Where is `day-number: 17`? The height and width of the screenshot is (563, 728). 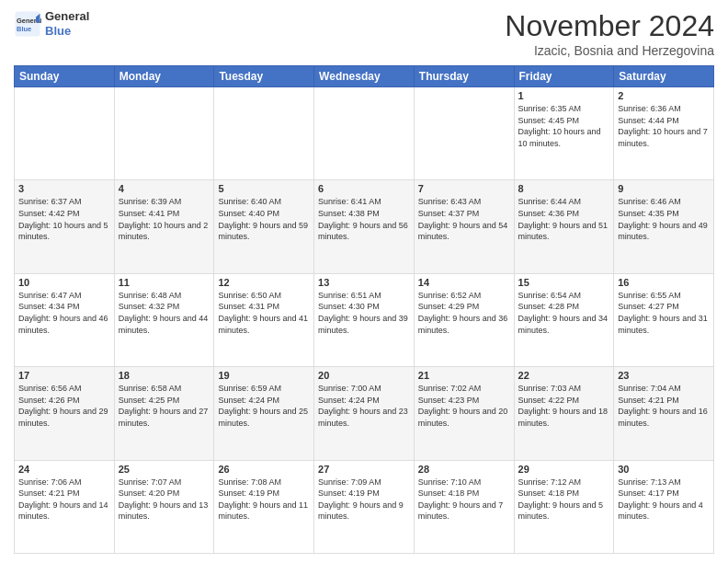 day-number: 17 is located at coordinates (64, 375).